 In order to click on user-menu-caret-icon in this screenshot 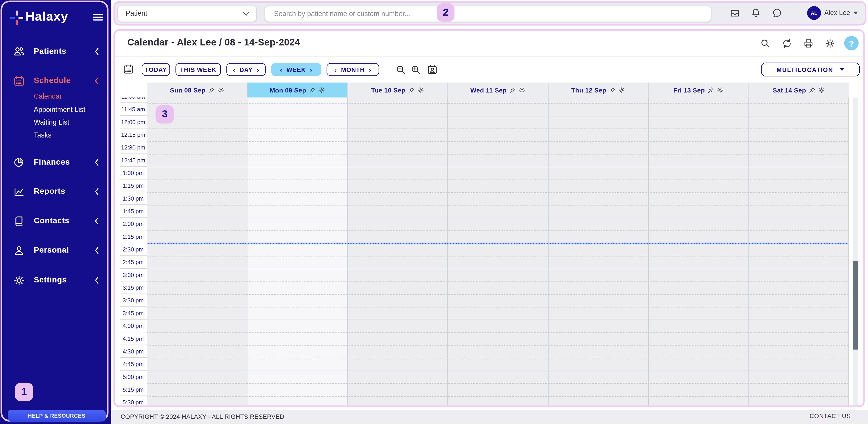, I will do `click(856, 13)`.